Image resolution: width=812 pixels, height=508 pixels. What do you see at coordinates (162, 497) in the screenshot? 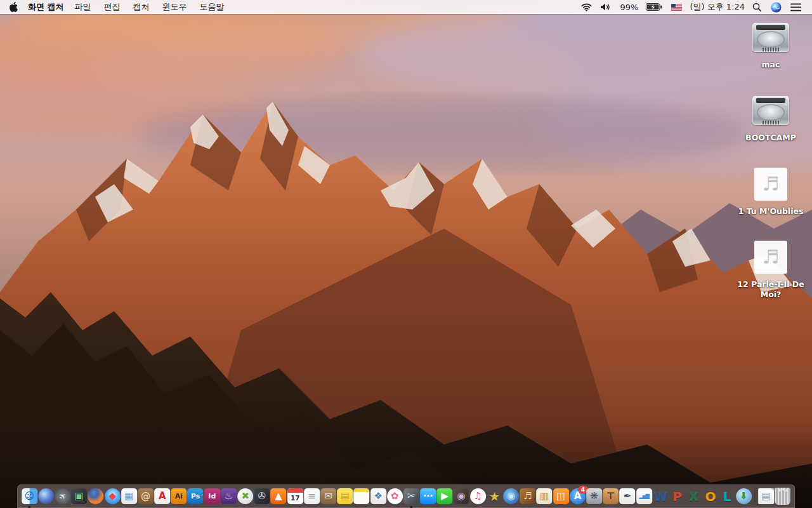
I see `app-icon-glyph: A` at bounding box center [162, 497].